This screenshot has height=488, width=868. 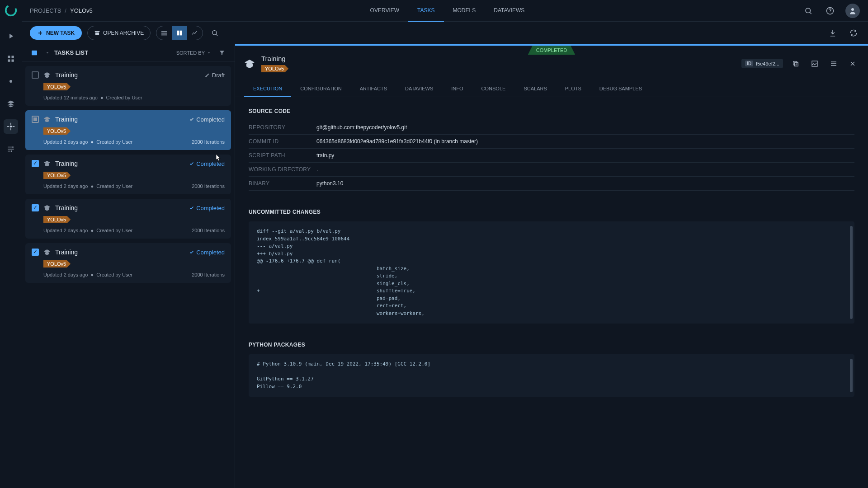 What do you see at coordinates (123, 33) in the screenshot?
I see `open-archive-label: OPEN ARCHIVE` at bounding box center [123, 33].